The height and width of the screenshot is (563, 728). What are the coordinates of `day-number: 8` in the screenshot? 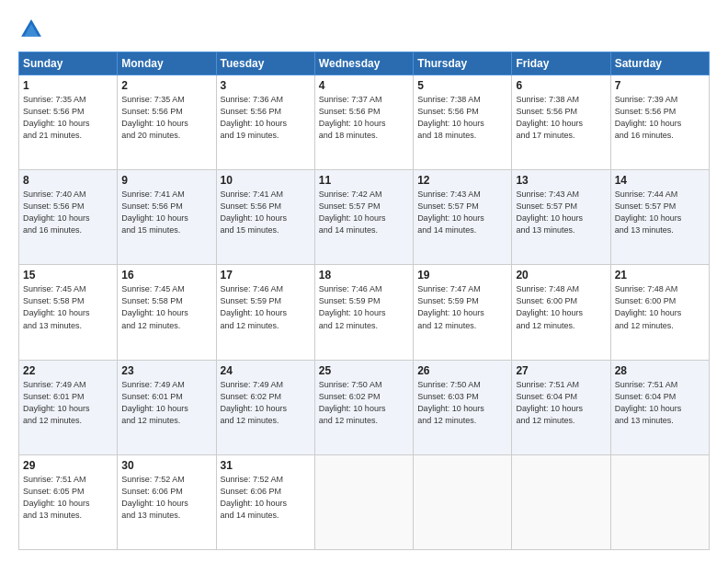 It's located at (68, 180).